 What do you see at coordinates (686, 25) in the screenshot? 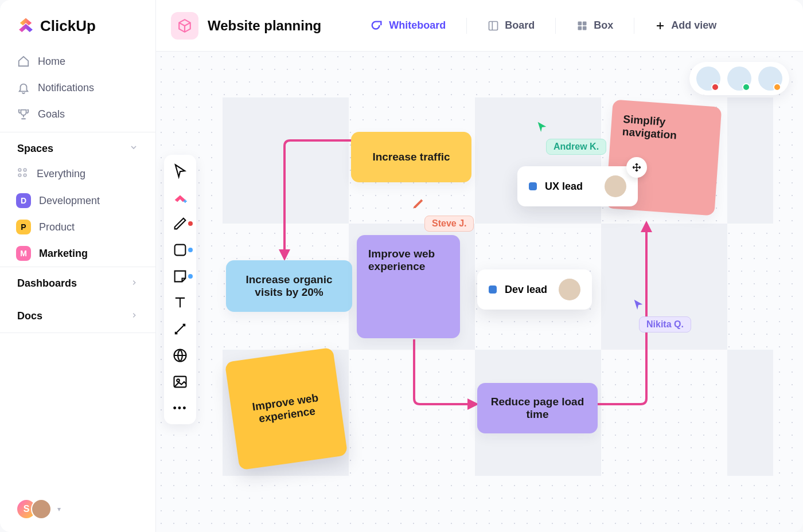
I see `add-view: Add view` at bounding box center [686, 25].